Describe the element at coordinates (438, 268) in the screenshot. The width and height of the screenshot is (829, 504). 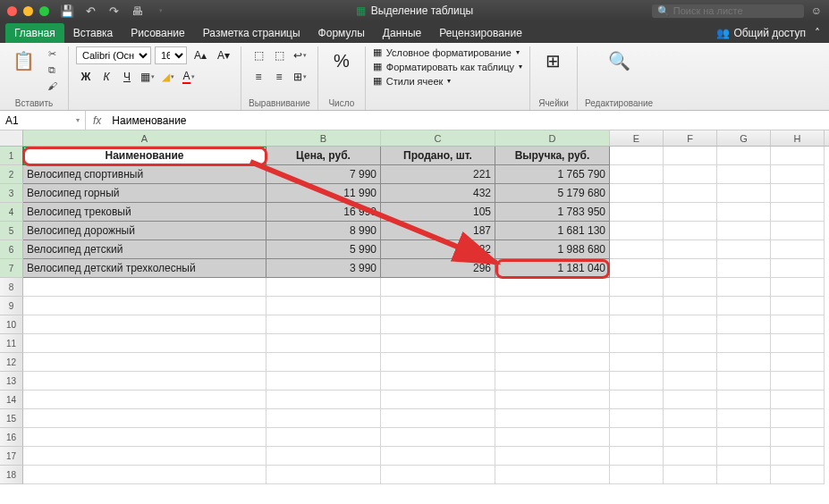
I see `cell: 296` at that location.